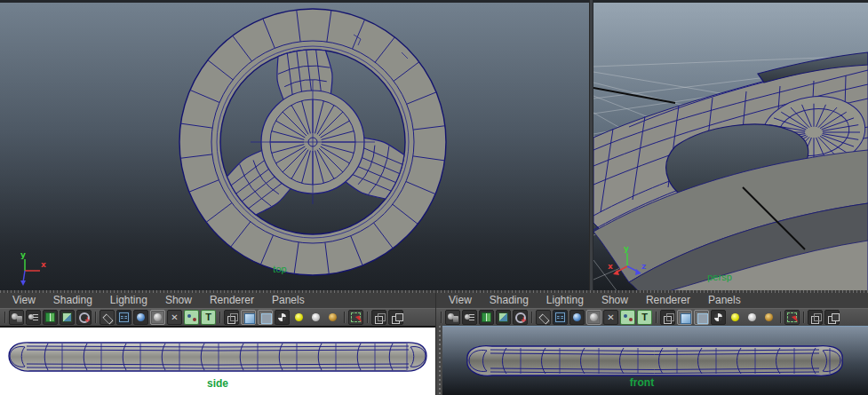 This screenshot has height=395, width=868. I want to click on viewport-front: front, so click(656, 360).